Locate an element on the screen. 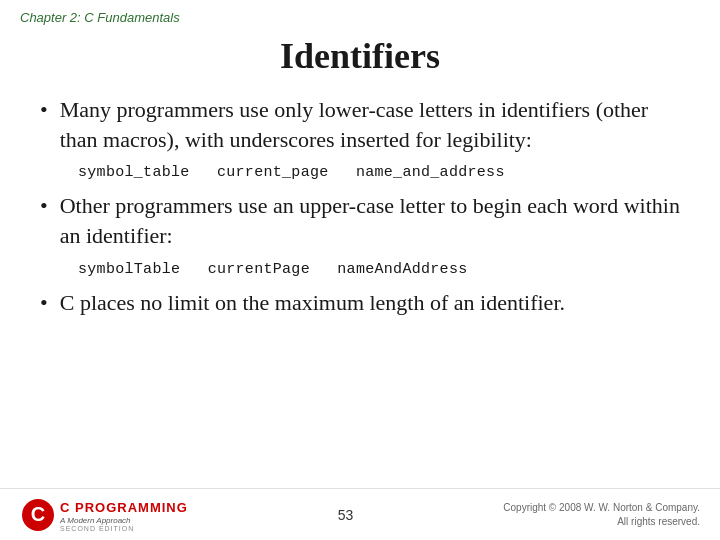 This screenshot has height=540, width=720. c-logo-icon: C is located at coordinates (38, 515).